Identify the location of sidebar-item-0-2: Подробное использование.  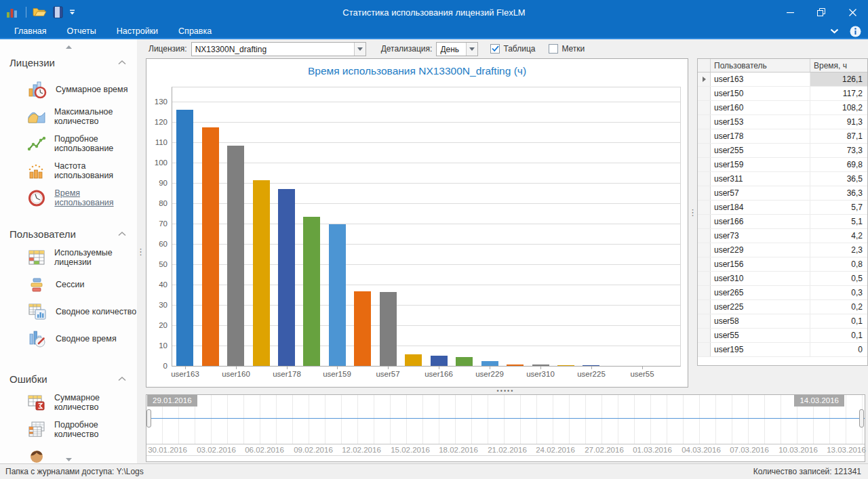
(68, 144).